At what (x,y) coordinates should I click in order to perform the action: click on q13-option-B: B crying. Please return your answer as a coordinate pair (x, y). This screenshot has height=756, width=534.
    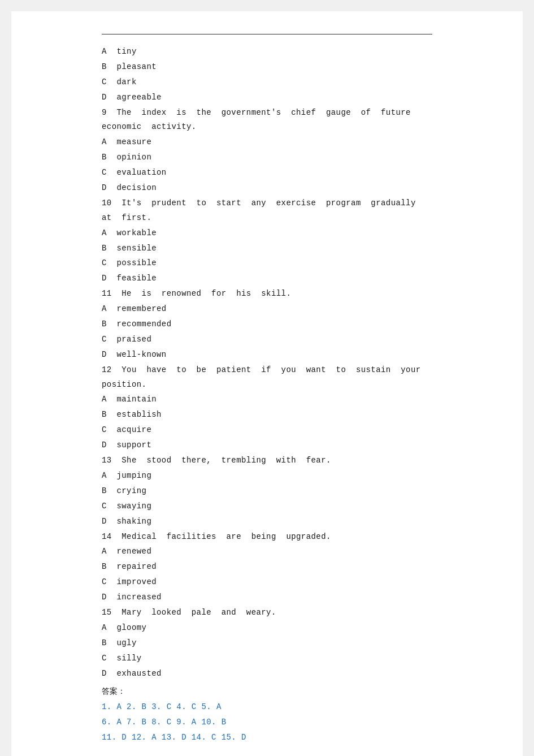
    Looking at the image, I should click on (267, 491).